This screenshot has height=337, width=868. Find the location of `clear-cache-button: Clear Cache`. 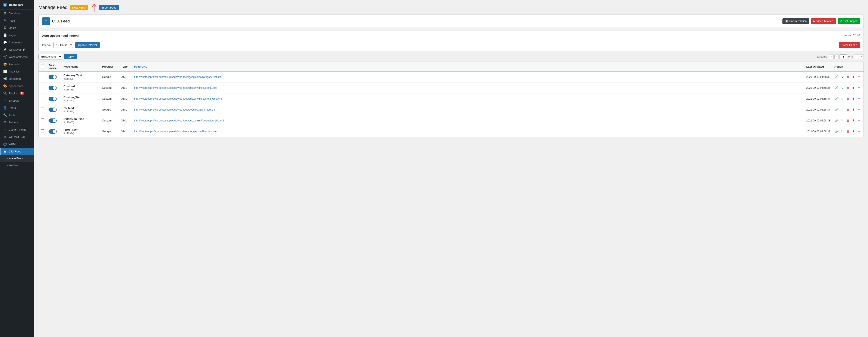

clear-cache-button: Clear Cache is located at coordinates (849, 45).